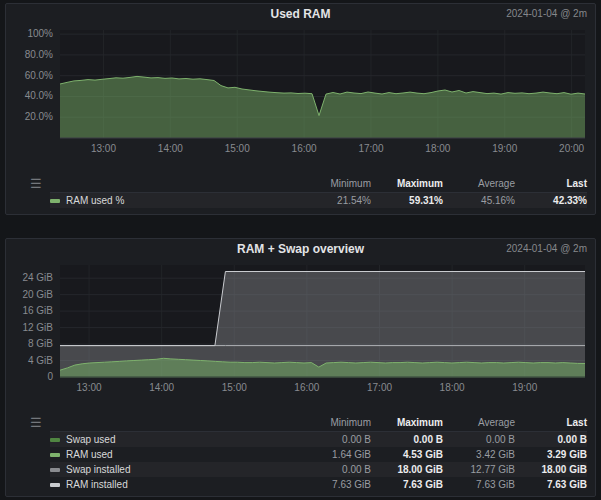 Image resolution: width=601 pixels, height=500 pixels. I want to click on y-axis-tick-label: 16 GiB, so click(38, 310).